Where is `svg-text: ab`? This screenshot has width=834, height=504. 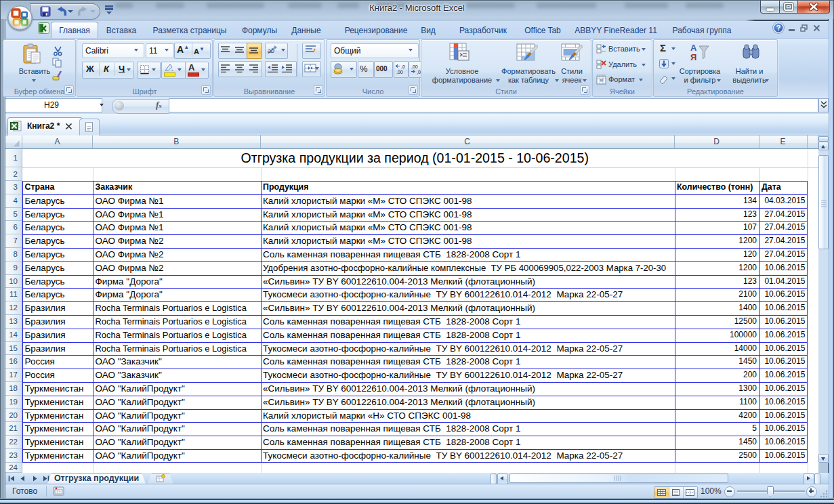
svg-text: ab is located at coordinates (271, 51).